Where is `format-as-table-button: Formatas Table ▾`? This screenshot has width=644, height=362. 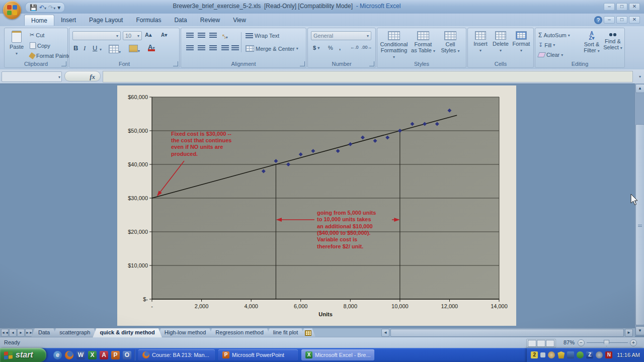 format-as-table-button: Formatas Table ▾ is located at coordinates (423, 43).